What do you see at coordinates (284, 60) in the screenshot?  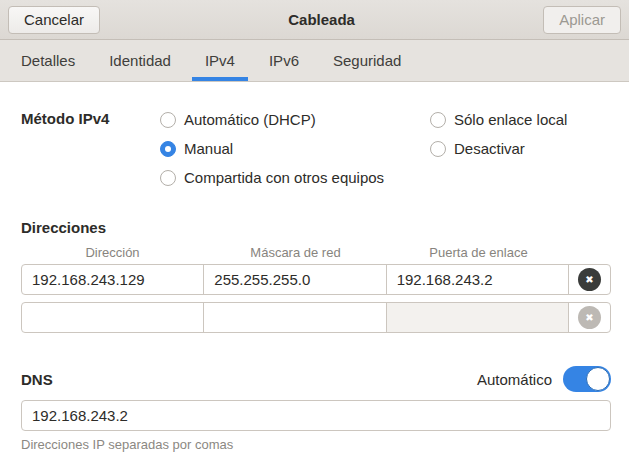 I see `tab-ipv6: IPv6` at bounding box center [284, 60].